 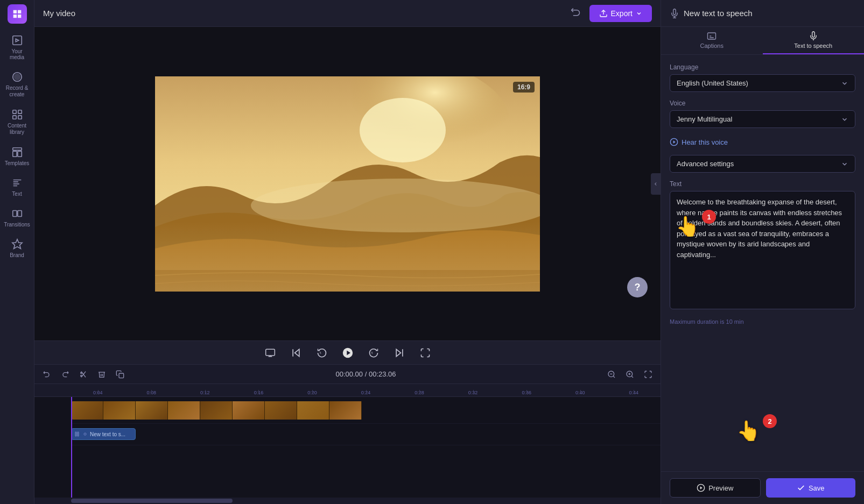 I want to click on forward-5s-button: 5, so click(x=374, y=353).